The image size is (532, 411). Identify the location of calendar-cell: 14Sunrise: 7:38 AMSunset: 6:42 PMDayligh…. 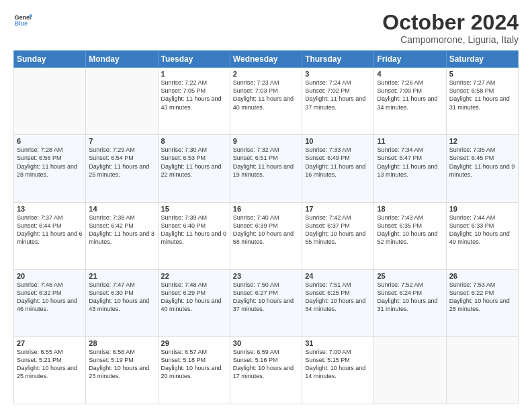
(122, 236).